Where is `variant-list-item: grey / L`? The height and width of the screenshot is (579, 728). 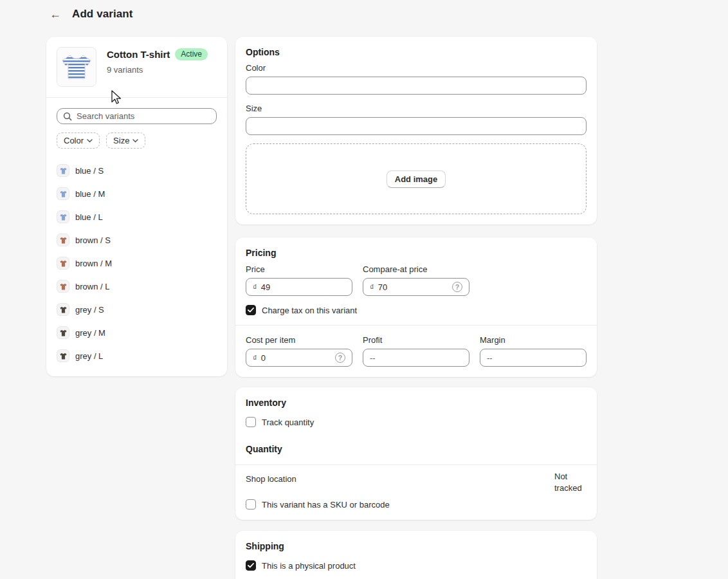 variant-list-item: grey / L is located at coordinates (136, 356).